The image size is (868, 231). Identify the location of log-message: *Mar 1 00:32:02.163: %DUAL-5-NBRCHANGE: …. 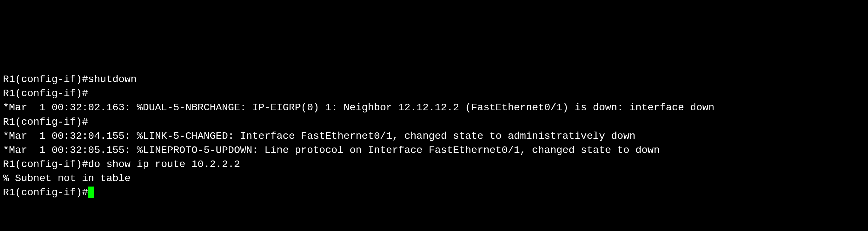
(434, 108).